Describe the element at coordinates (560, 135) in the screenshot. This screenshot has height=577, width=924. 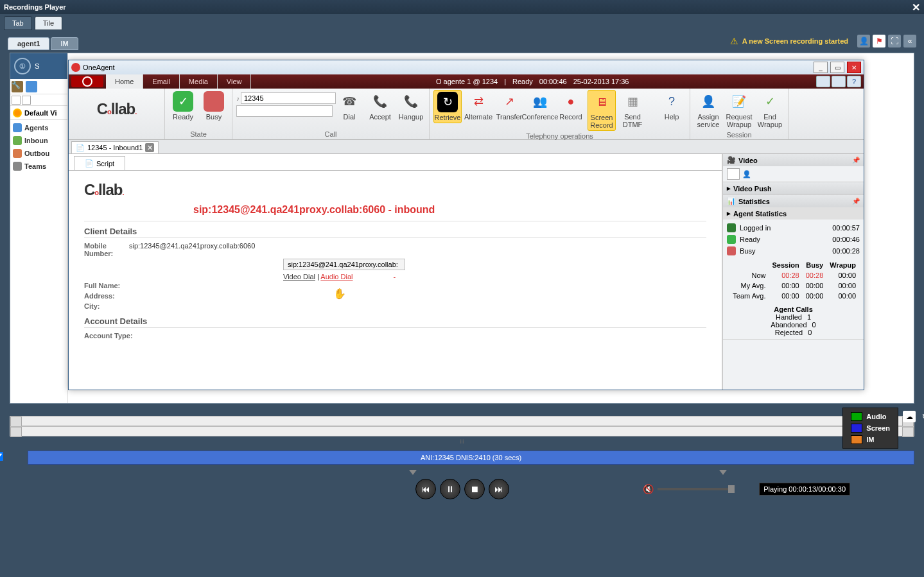
I see `telephony-group-label: Telephony operations` at that location.